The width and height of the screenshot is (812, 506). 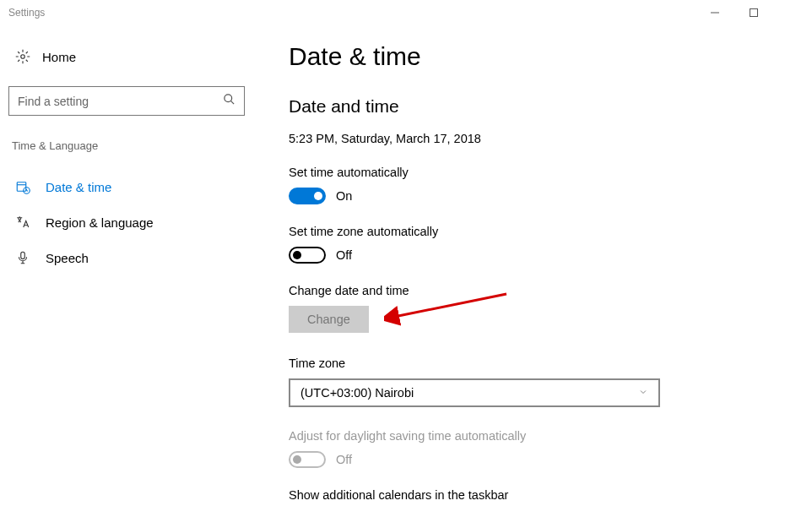 What do you see at coordinates (542, 436) in the screenshot?
I see `dst-label: Adjust for daylight saving time automati…` at bounding box center [542, 436].